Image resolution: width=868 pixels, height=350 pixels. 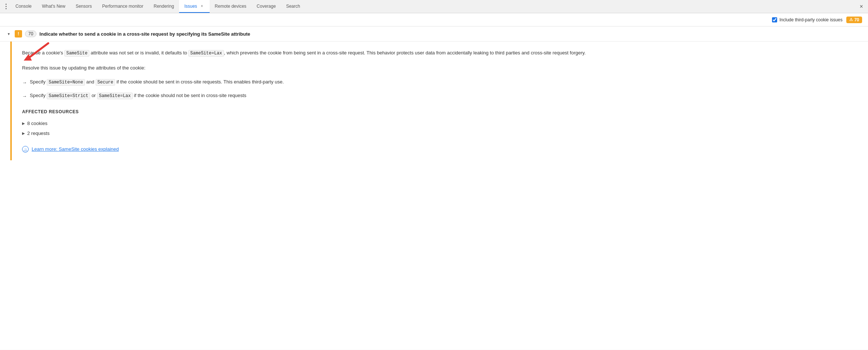 I want to click on code-samesite-none: SameSite=None, so click(x=66, y=82).